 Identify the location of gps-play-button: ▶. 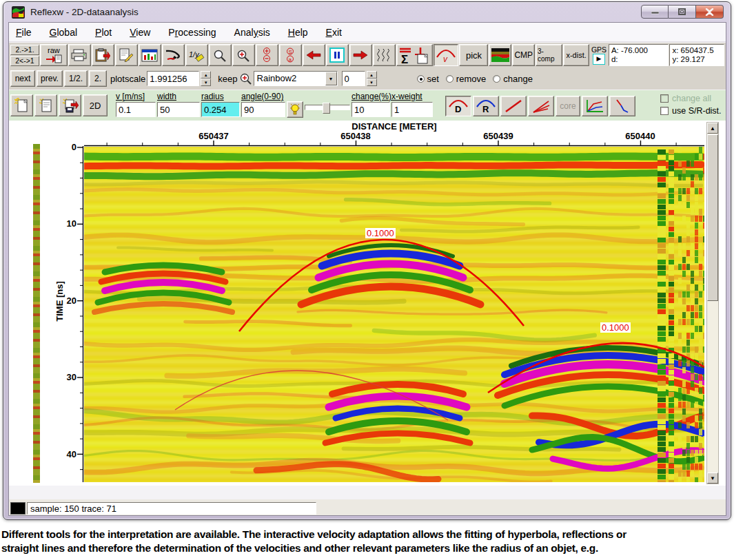
(599, 59).